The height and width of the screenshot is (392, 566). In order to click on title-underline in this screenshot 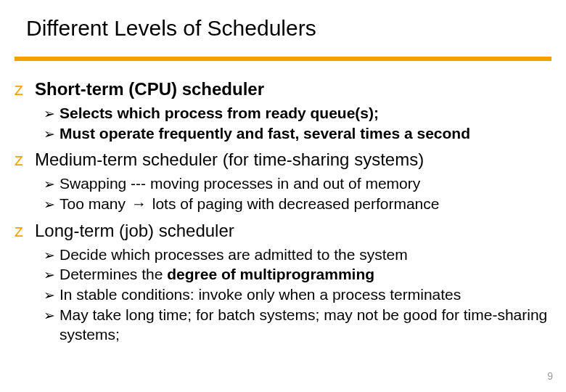, I will do `click(283, 59)`.